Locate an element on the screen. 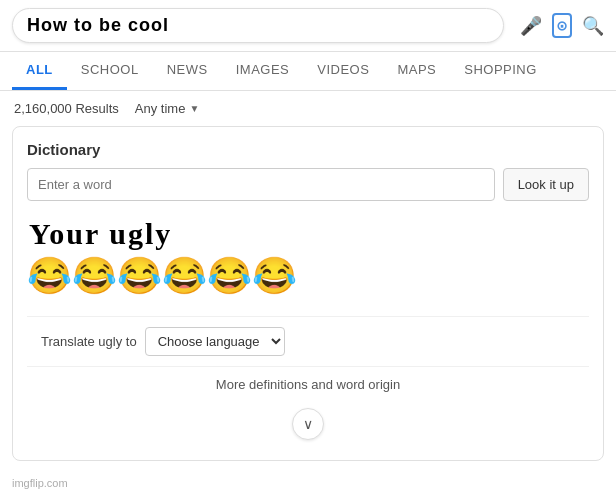  tab-shopping: SHOPPING is located at coordinates (500, 71).